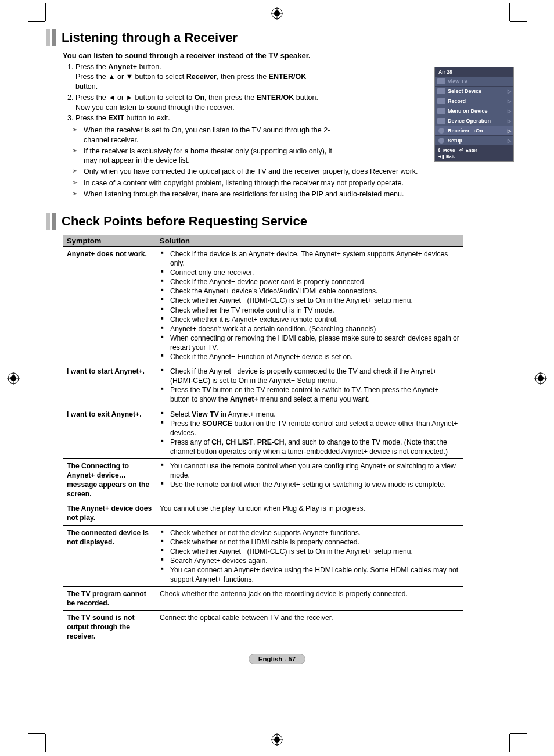 The image size is (554, 756). Describe the element at coordinates (194, 93) in the screenshot. I see `steps-list: Press the Anynet+ button.Press the ▲ or …` at that location.